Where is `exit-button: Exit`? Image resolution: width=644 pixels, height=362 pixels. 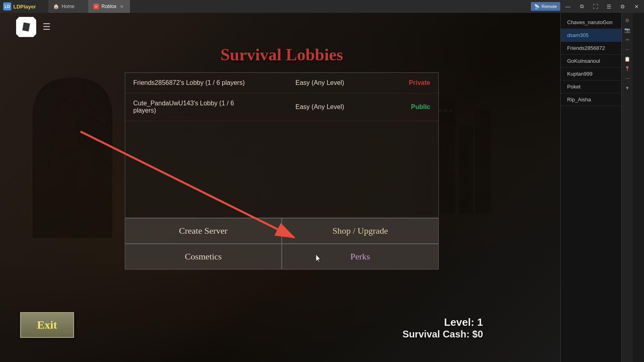 exit-button: Exit is located at coordinates (47, 325).